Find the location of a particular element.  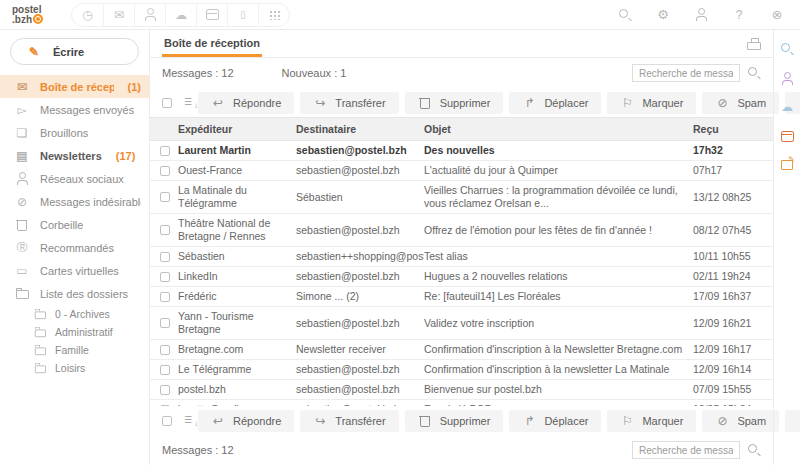

message-row: FrédéricSimone ... (2)Re: [fauteuil14] L… is located at coordinates (462, 297).